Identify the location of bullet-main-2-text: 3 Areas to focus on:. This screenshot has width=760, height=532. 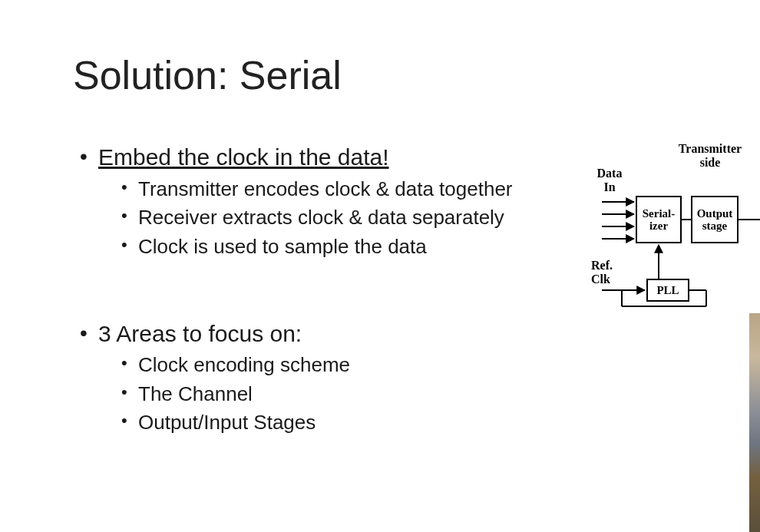
(200, 333).